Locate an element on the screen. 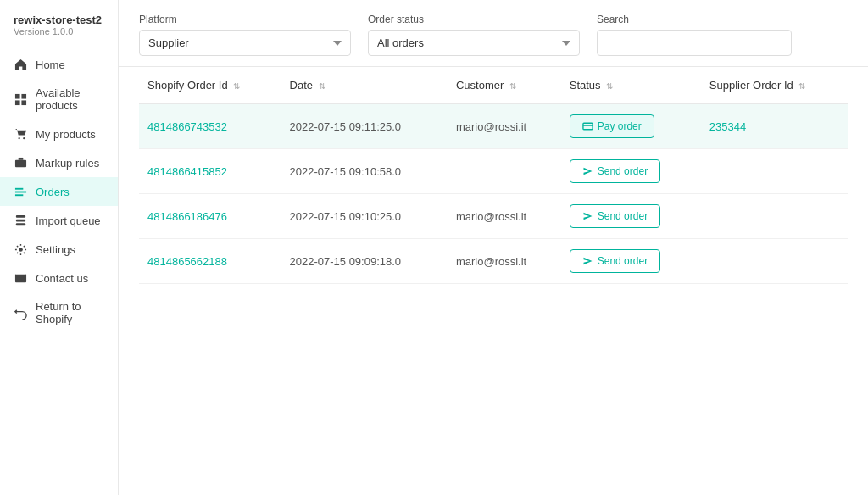  order-id-link: 4814866186476 is located at coordinates (187, 217).